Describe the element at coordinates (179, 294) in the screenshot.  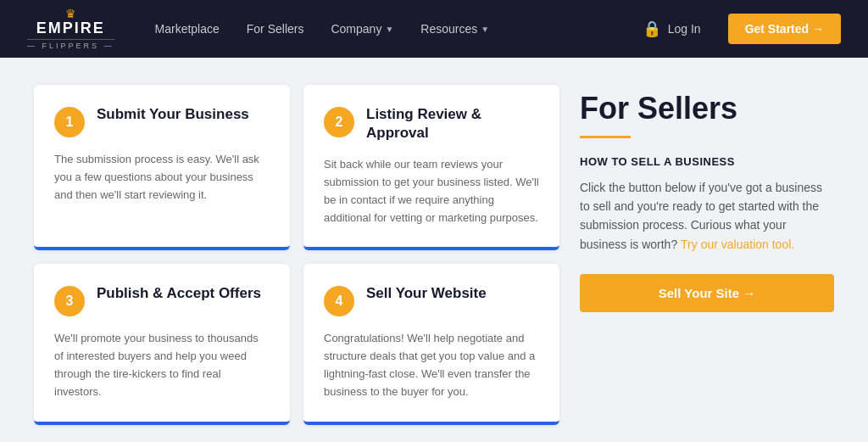
I see `step-title-3: Publish & Accept Offers` at that location.